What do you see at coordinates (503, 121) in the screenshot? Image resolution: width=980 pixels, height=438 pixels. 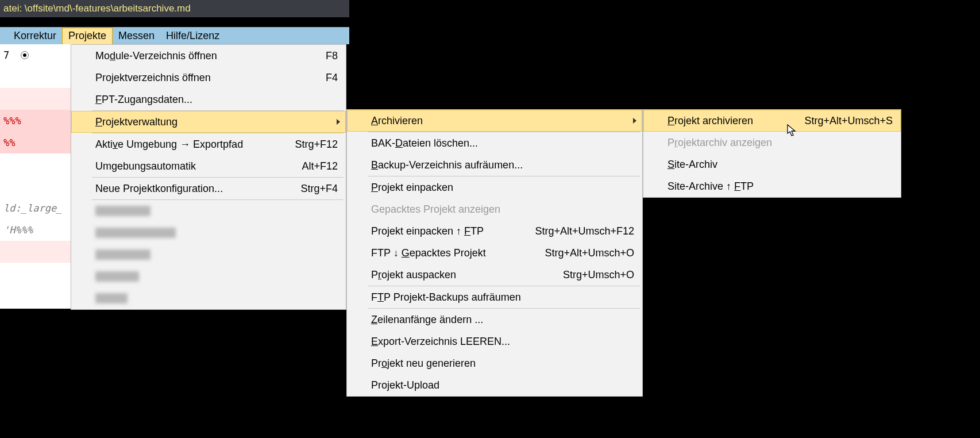 I see `label: Archivieren` at bounding box center [503, 121].